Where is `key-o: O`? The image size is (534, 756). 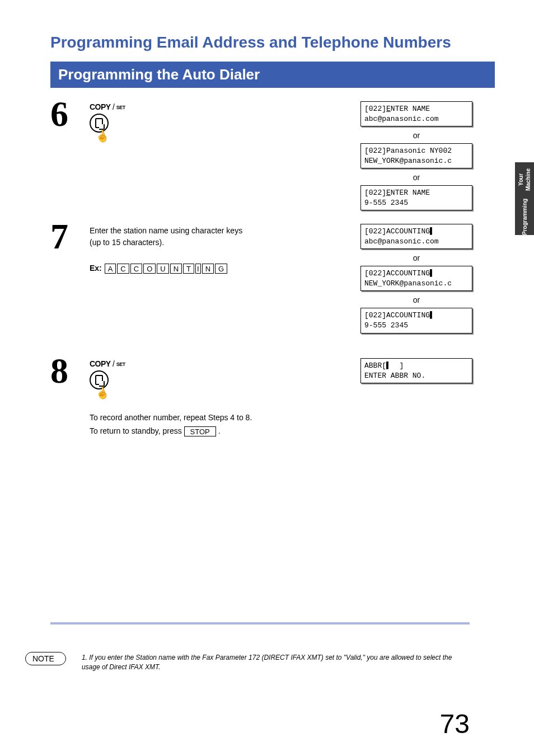 key-o: O is located at coordinates (149, 269).